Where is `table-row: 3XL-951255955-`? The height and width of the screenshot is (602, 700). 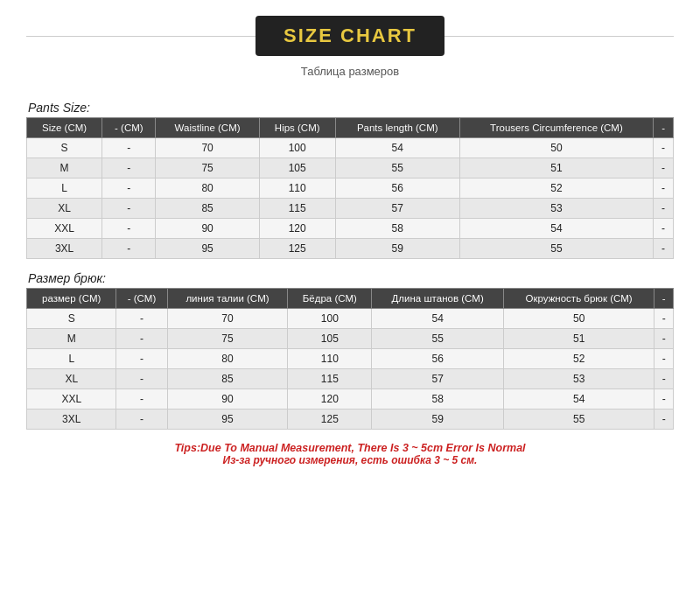 table-row: 3XL-951255955- is located at coordinates (350, 248).